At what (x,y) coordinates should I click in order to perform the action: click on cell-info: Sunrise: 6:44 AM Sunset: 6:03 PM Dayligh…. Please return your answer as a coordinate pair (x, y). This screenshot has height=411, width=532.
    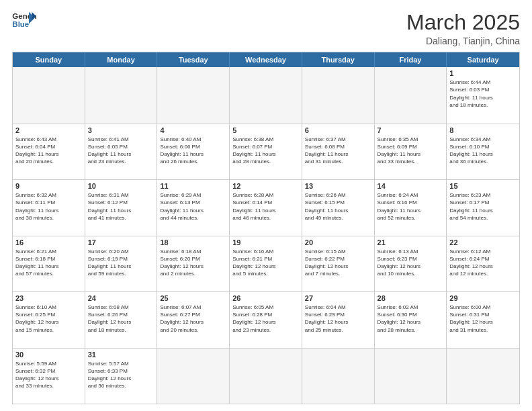
    Looking at the image, I should click on (483, 94).